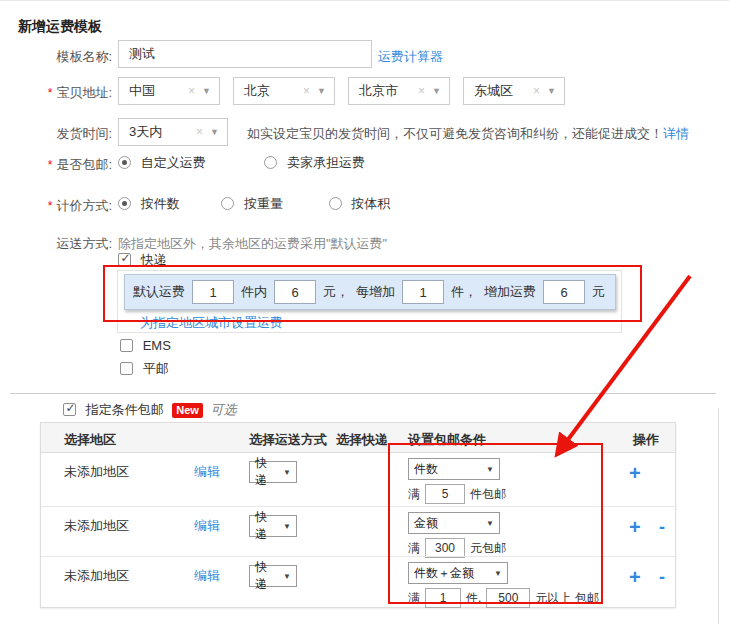 Image resolution: width=729 pixels, height=624 pixels. Describe the element at coordinates (454, 523) in the screenshot. I see `condition-type-select: 金额▼` at that location.